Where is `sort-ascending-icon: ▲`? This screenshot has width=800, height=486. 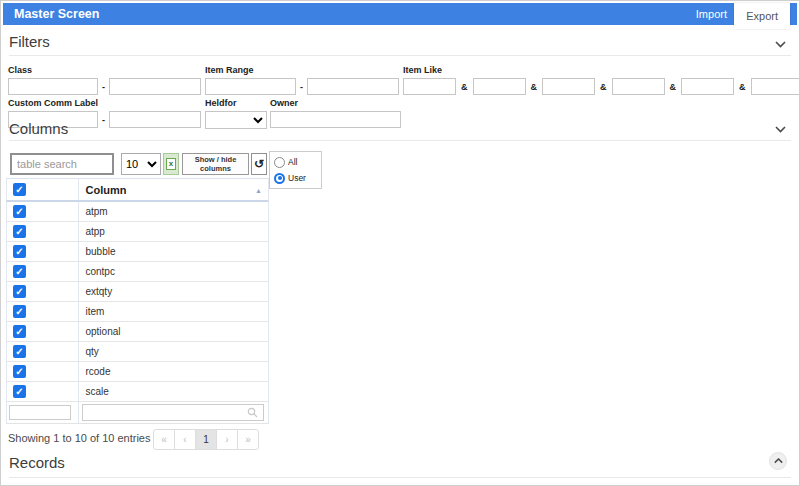
sort-ascending-icon: ▲ is located at coordinates (258, 190).